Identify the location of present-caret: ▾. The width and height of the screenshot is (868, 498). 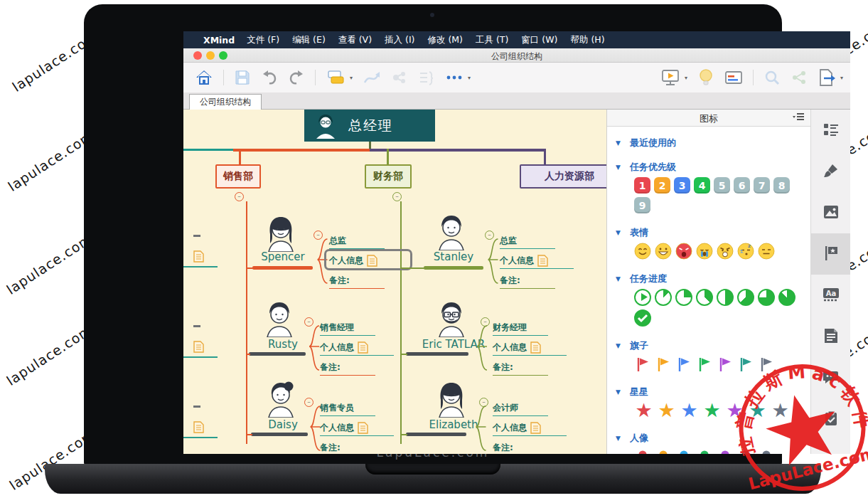
(686, 78).